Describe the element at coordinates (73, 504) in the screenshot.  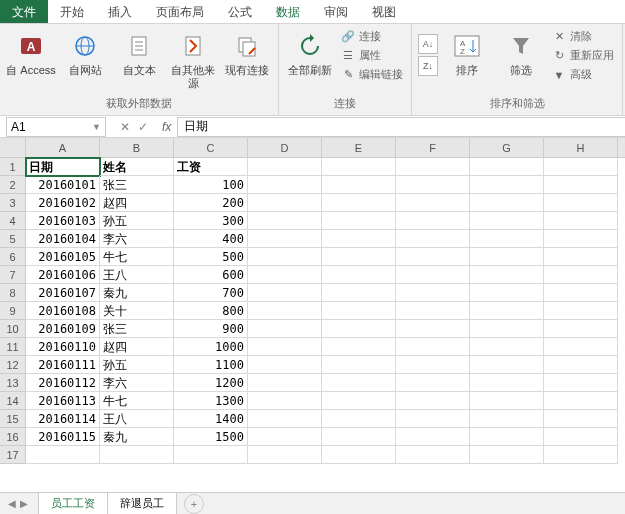
I see `sheet-tab-员工工资: 员工工资` at that location.